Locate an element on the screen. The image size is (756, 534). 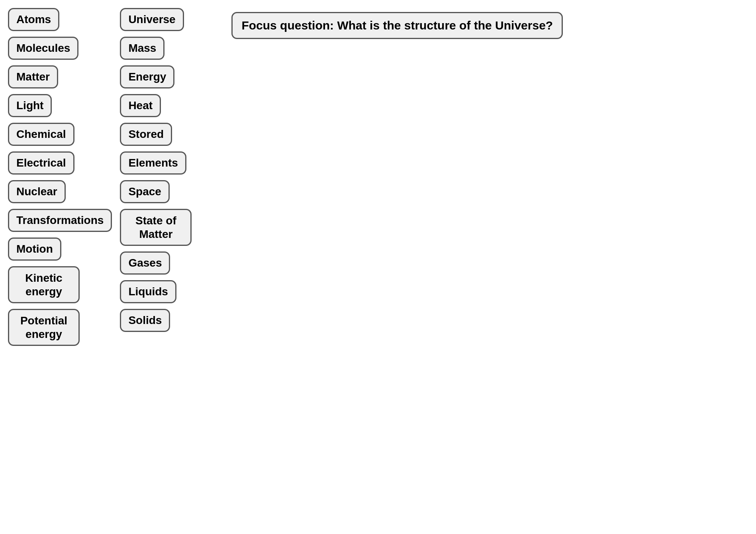
tag-col2-5: Elements is located at coordinates (153, 163).